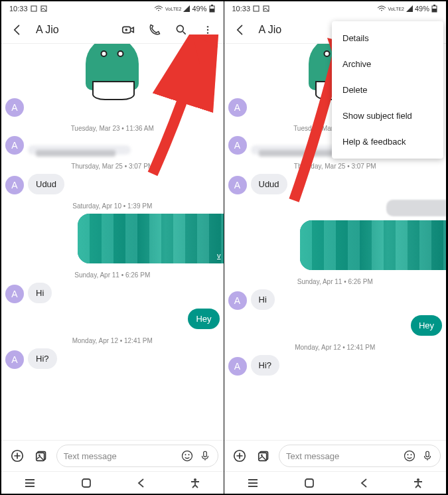 This screenshot has width=448, height=495. Describe the element at coordinates (74, 30) in the screenshot. I see `contact-name: A Jio` at that location.